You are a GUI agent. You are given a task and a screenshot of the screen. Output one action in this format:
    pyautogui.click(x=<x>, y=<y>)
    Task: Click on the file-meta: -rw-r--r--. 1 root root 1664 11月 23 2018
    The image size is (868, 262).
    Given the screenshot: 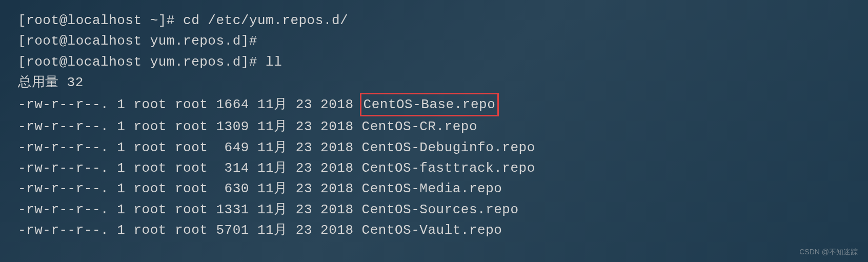 What is the action you would take?
    pyautogui.click(x=190, y=105)
    